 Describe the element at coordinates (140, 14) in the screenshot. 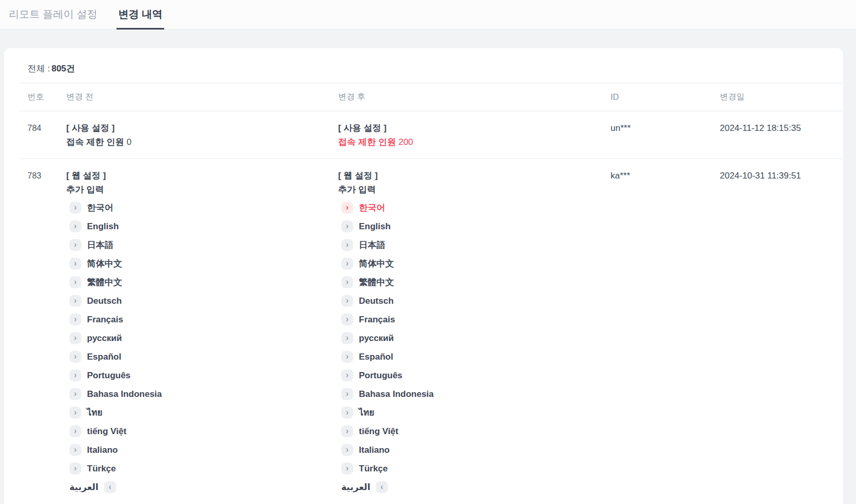

I see `tab-change-history: 변경 내역` at that location.